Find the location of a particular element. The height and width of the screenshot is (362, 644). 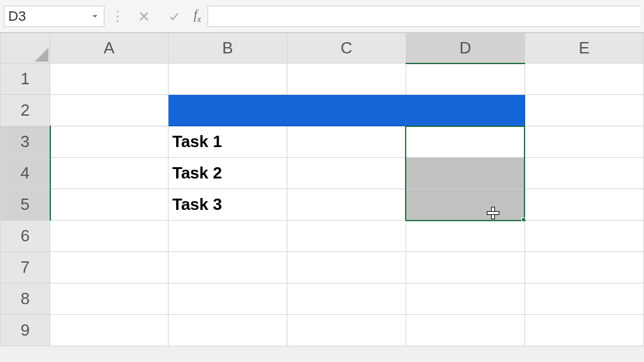

formula-input is located at coordinates (424, 16).